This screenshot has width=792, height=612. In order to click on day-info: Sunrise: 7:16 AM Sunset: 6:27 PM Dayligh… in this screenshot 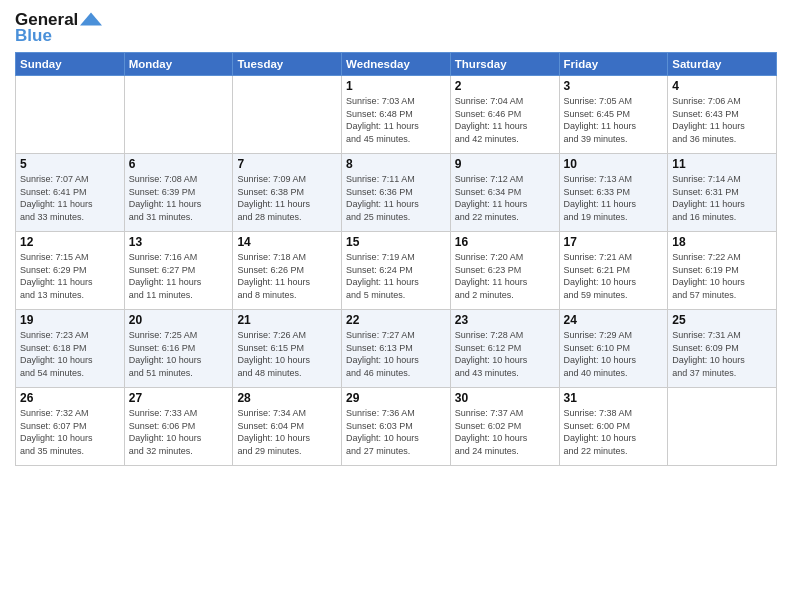, I will do `click(179, 276)`.